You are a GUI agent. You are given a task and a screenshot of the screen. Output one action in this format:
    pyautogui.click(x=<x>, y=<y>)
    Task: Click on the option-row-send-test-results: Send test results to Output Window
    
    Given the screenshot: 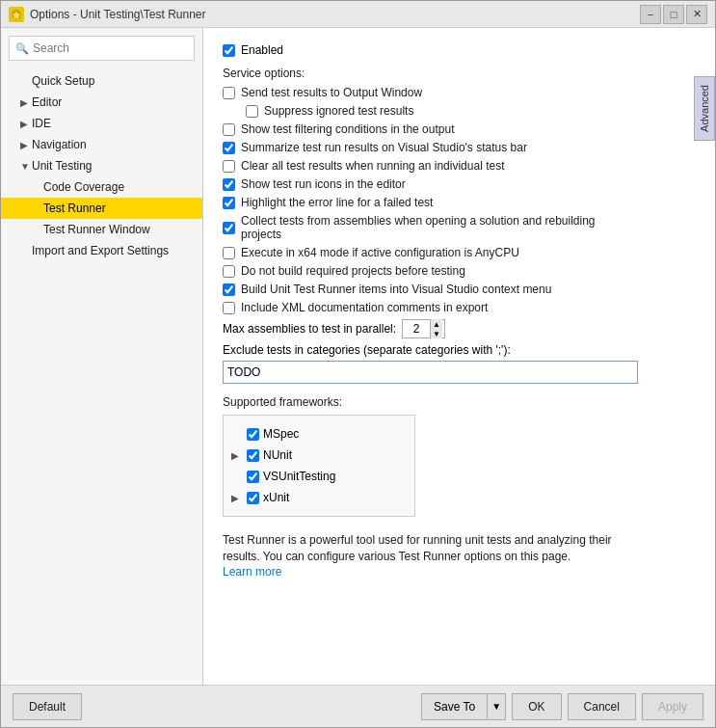 What is the action you would take?
    pyautogui.click(x=459, y=93)
    